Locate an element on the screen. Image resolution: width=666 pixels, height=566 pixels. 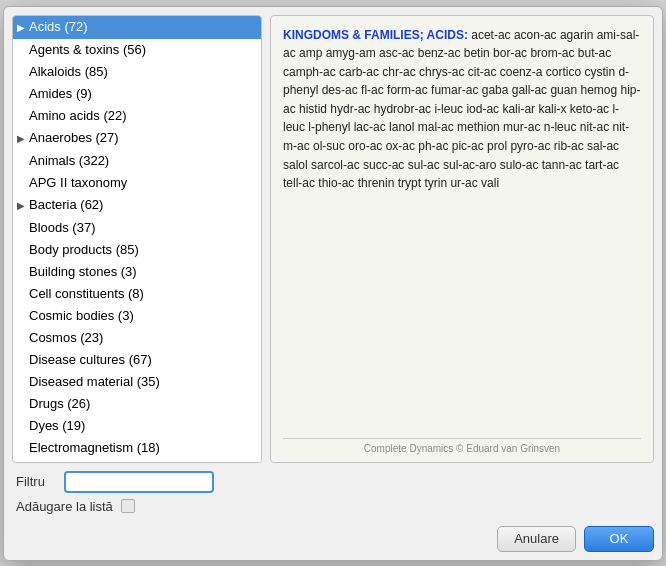
list-item-amides: Amides (9) is located at coordinates (137, 94).